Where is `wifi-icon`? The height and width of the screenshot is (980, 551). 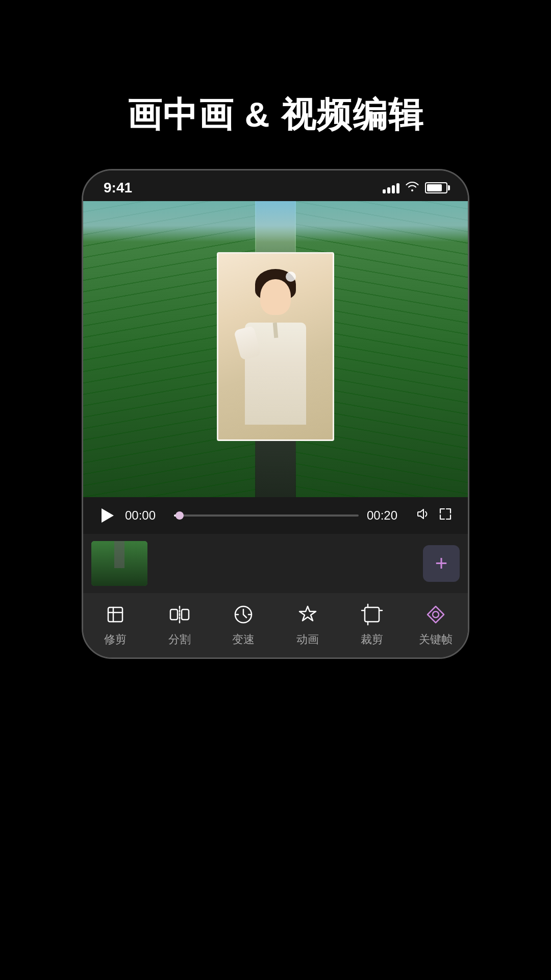 wifi-icon is located at coordinates (412, 188).